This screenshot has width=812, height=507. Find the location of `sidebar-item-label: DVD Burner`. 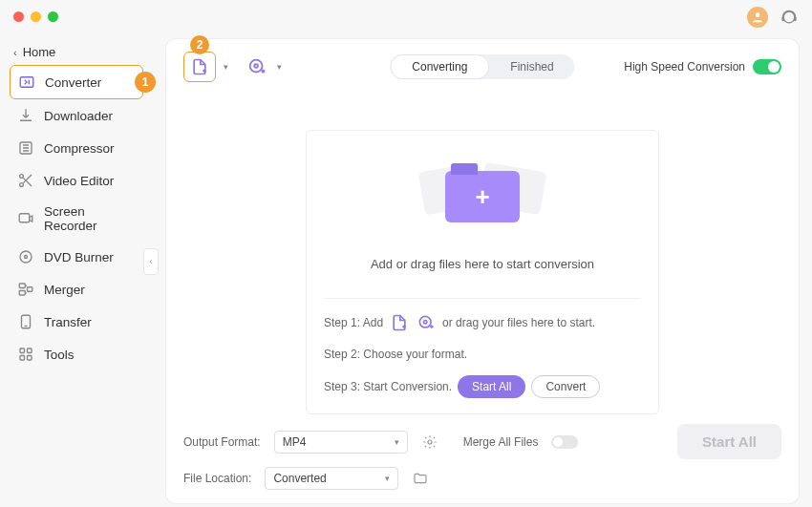

sidebar-item-label: DVD Burner is located at coordinates (78, 258).